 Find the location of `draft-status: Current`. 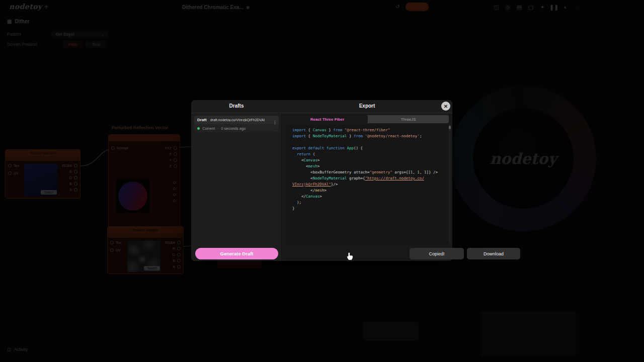

draft-status: Current is located at coordinates (208, 129).